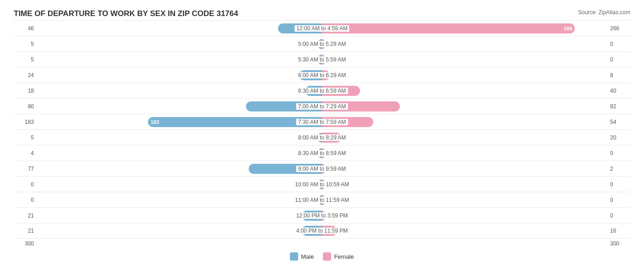 The height and width of the screenshot is (273, 644). I want to click on bars-container: 5:30 AM to 5:59 AM, so click(322, 60).